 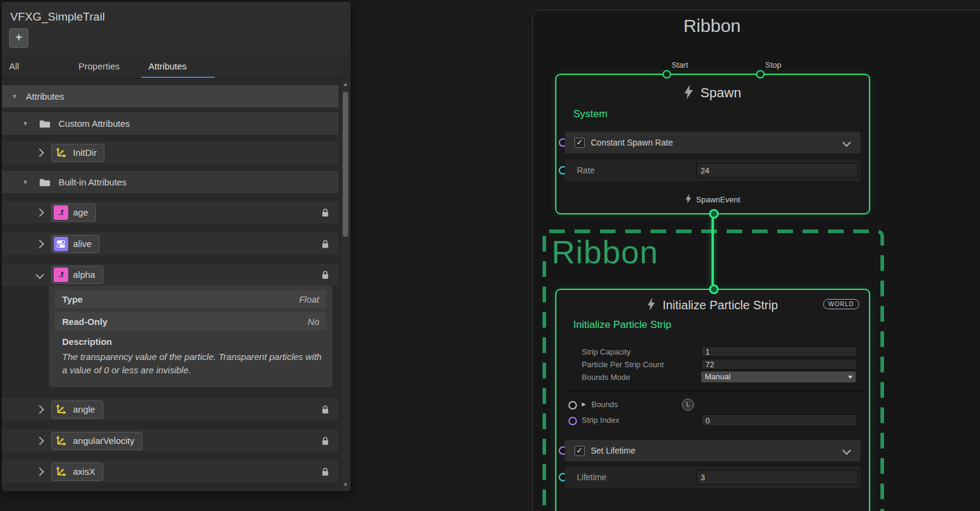 I want to click on initialize-particle-strip-node: Initialize Particle Strip WORLD Initiali…, so click(x=713, y=400).